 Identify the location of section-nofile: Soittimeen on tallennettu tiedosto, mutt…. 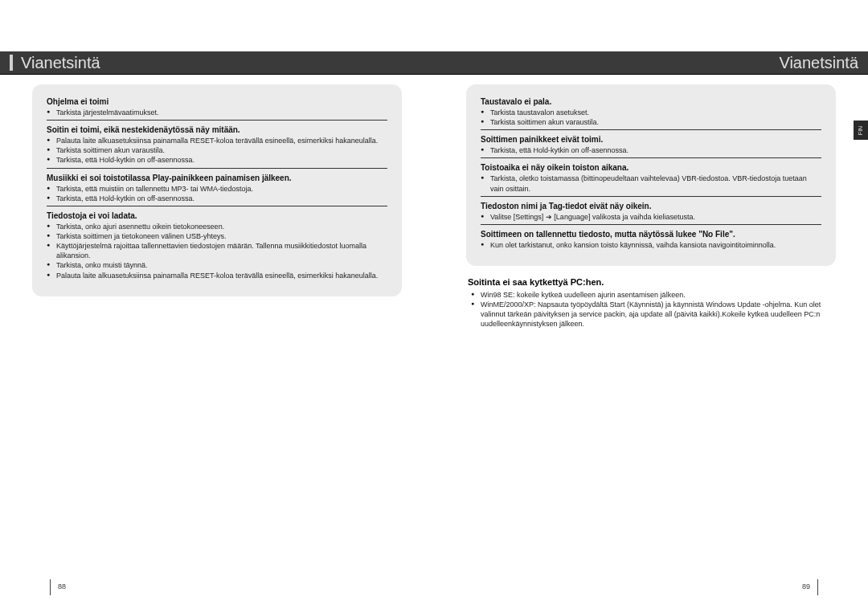
(651, 239).